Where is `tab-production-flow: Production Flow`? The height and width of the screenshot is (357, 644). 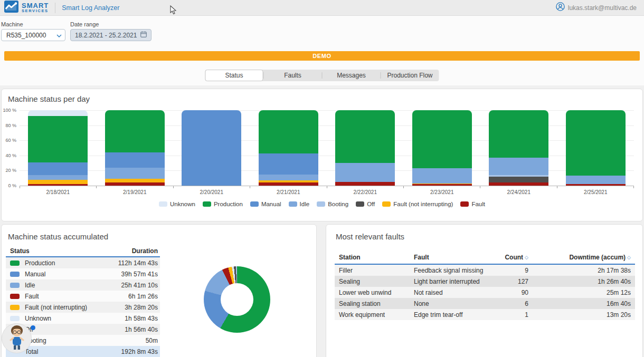 tab-production-flow: Production Flow is located at coordinates (410, 75).